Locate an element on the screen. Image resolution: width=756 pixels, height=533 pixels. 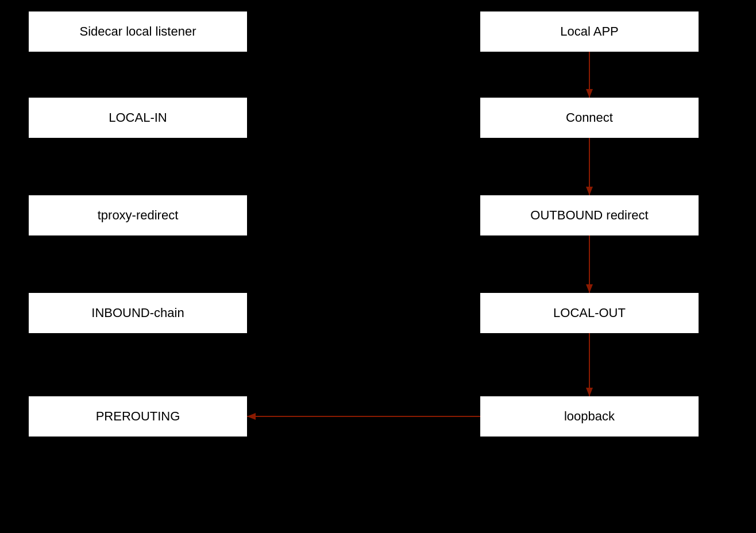
local-out-label: LOCAL-OUT is located at coordinates (589, 313).